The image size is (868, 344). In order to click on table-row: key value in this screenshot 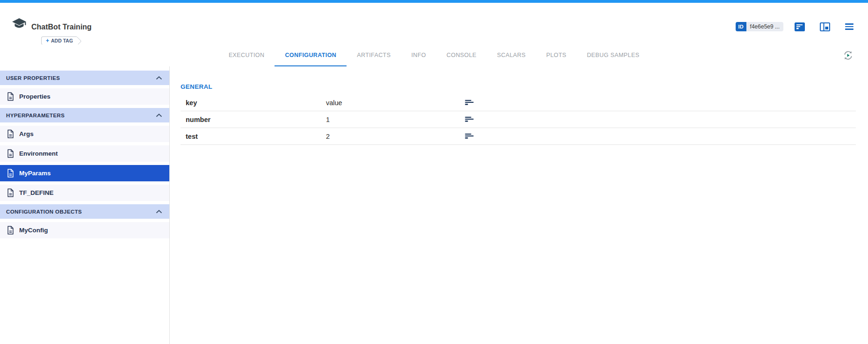, I will do `click(518, 103)`.